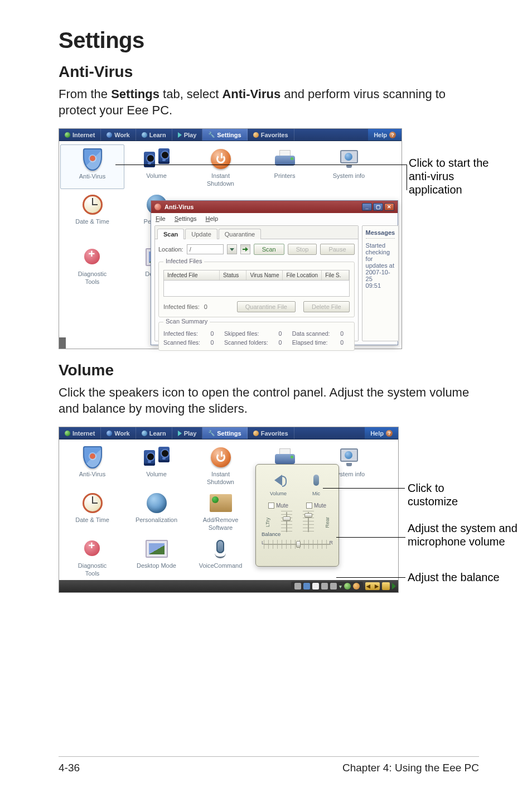  What do you see at coordinates (373, 586) in the screenshot?
I see `input-switch: ◀▶` at bounding box center [373, 586].